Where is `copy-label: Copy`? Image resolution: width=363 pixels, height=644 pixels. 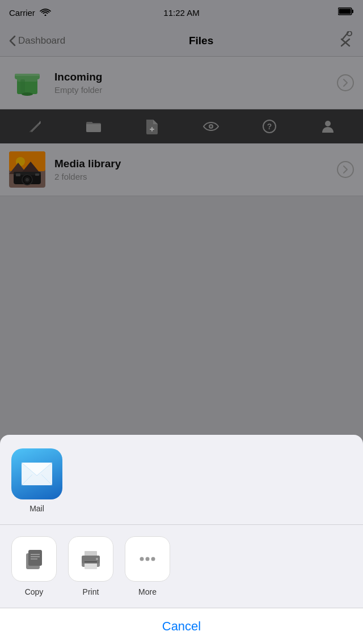
copy-label: Copy is located at coordinates (34, 592).